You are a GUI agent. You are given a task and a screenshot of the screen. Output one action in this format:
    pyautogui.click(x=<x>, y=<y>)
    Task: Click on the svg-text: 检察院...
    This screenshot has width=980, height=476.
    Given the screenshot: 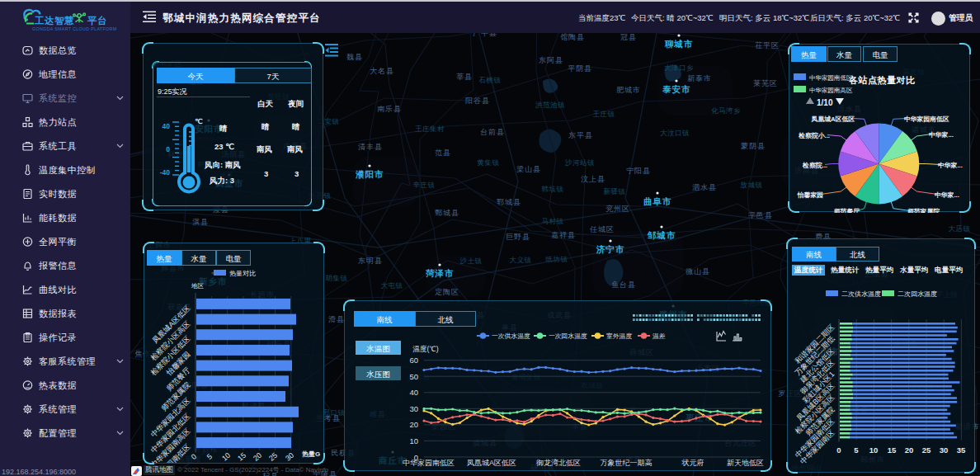 What is the action you would take?
    pyautogui.click(x=815, y=165)
    